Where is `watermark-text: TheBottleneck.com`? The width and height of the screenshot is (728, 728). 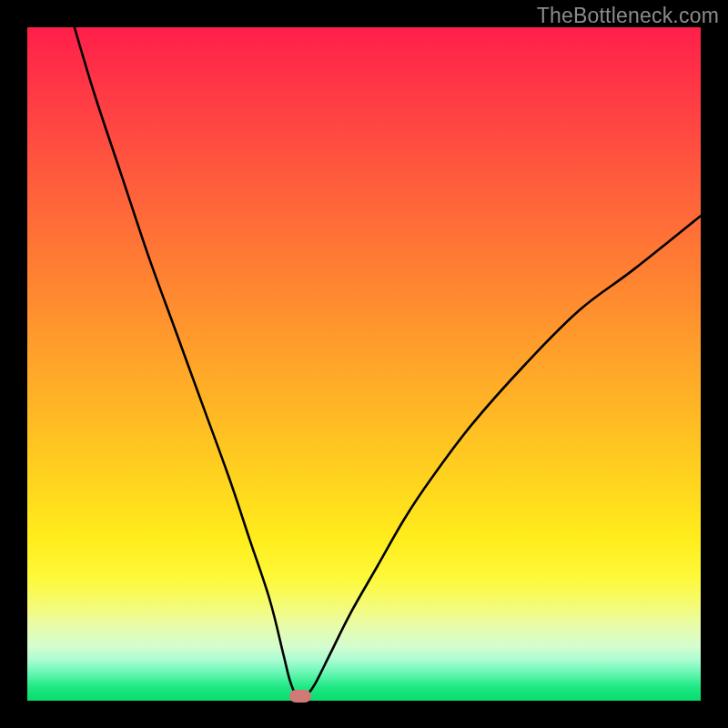 watermark-text: TheBottleneck.com is located at coordinates (628, 16).